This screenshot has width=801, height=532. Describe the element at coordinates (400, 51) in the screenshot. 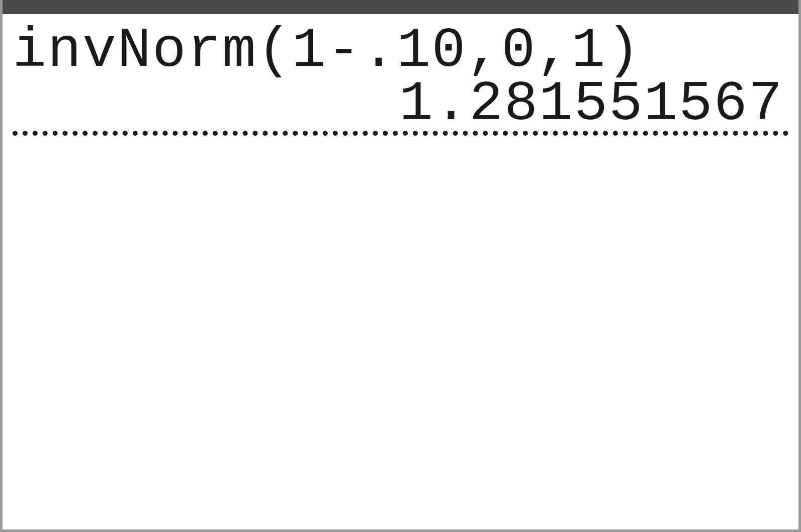

I see `expression-input: invNorm(1-.10,0,1)` at that location.